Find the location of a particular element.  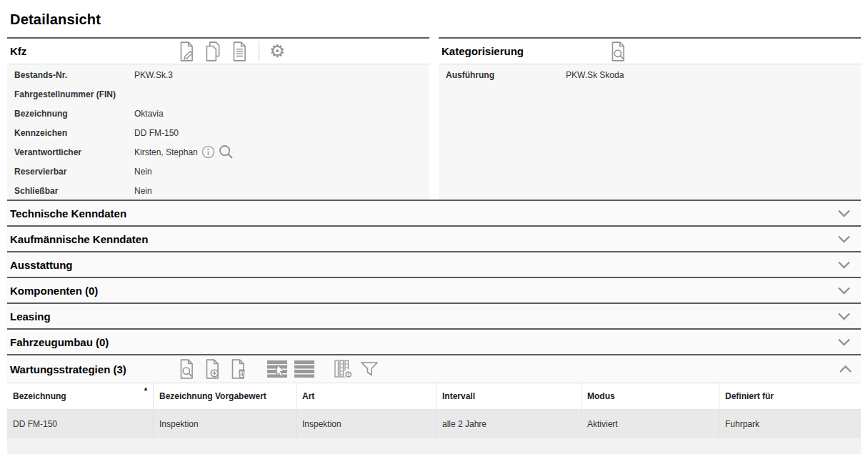

field-value: Kirsten, Stephan is located at coordinates (184, 152).